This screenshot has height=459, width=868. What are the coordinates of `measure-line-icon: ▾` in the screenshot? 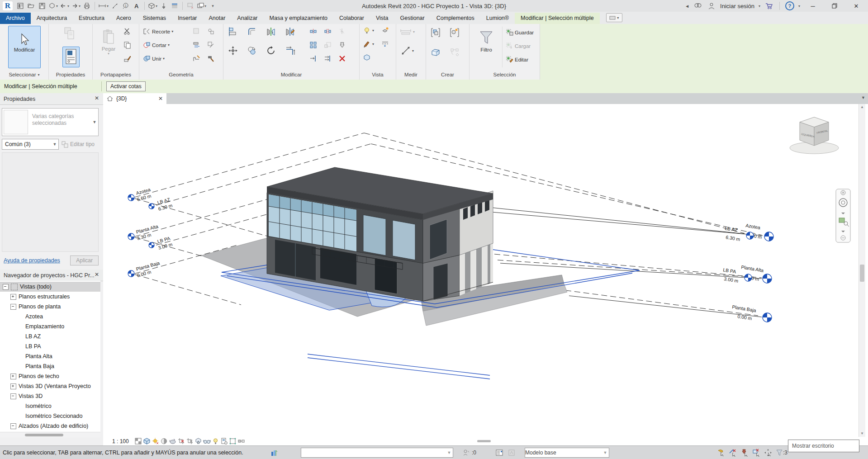 It's located at (407, 32).